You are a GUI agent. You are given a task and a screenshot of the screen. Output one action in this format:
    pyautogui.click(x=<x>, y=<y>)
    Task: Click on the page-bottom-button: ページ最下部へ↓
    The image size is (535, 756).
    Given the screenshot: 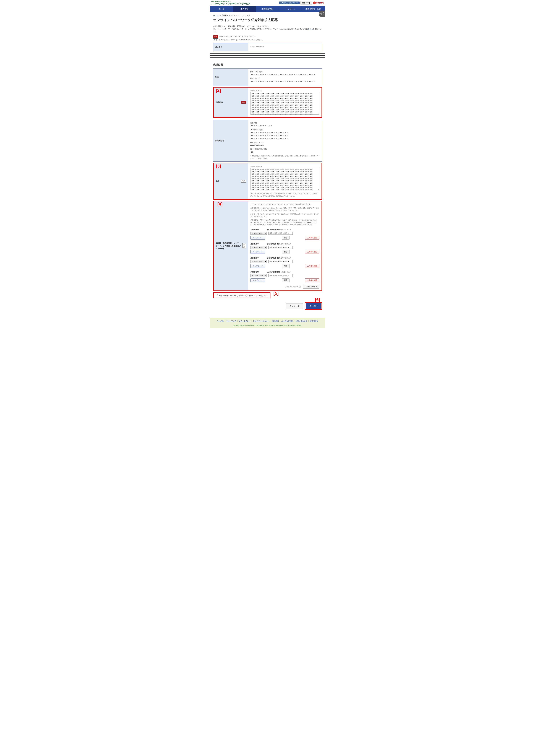 What is the action you would take?
    pyautogui.click(x=322, y=14)
    